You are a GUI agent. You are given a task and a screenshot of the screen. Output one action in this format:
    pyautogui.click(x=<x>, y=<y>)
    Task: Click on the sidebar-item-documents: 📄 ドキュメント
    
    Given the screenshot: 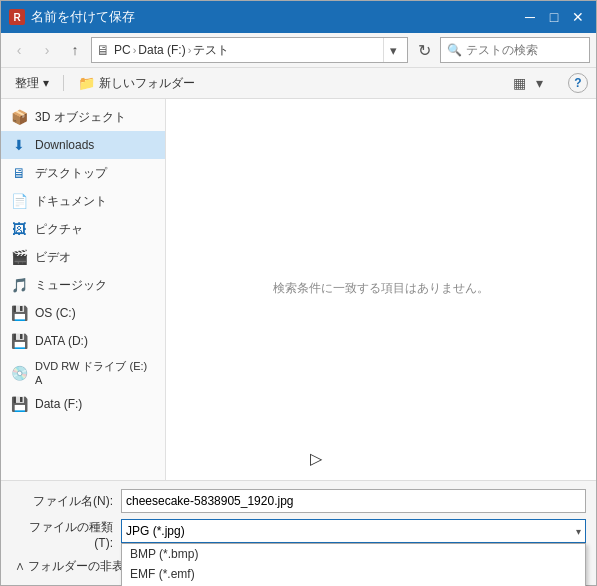 What is the action you would take?
    pyautogui.click(x=83, y=201)
    